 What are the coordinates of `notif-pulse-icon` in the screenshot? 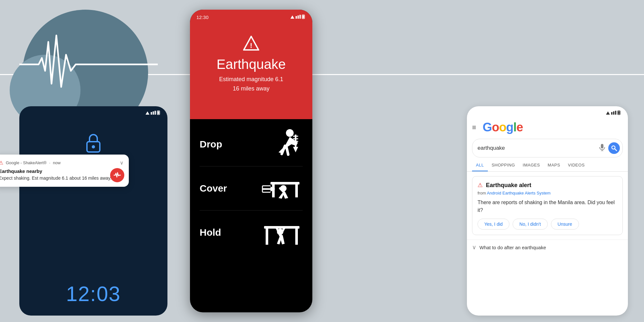 It's located at (117, 175).